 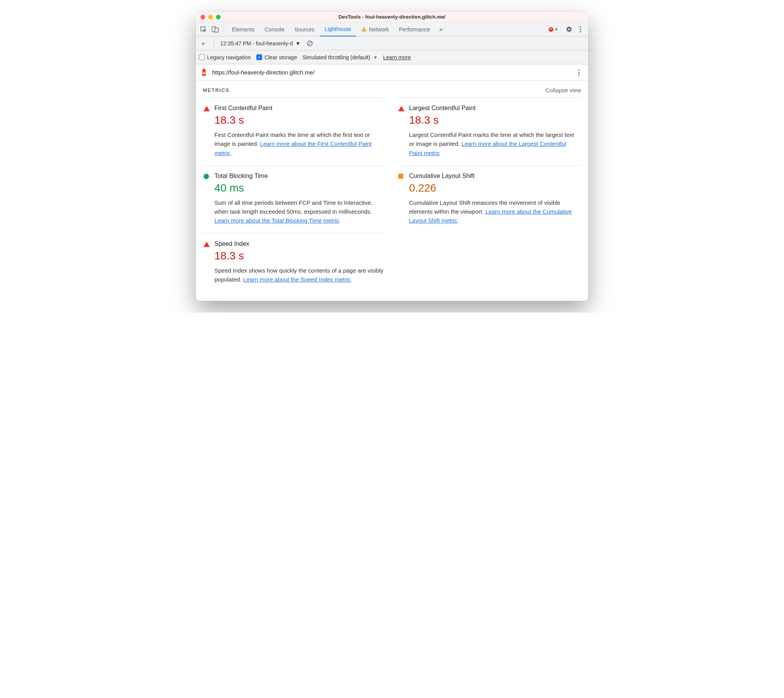 What do you see at coordinates (281, 57) in the screenshot?
I see `checkbox-label: Clear storage` at bounding box center [281, 57].